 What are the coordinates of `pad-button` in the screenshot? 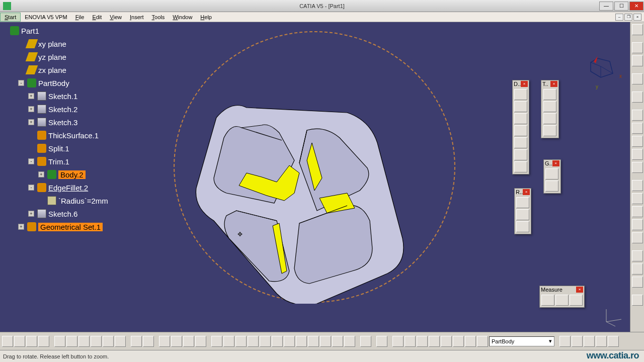 It's located at (637, 115).